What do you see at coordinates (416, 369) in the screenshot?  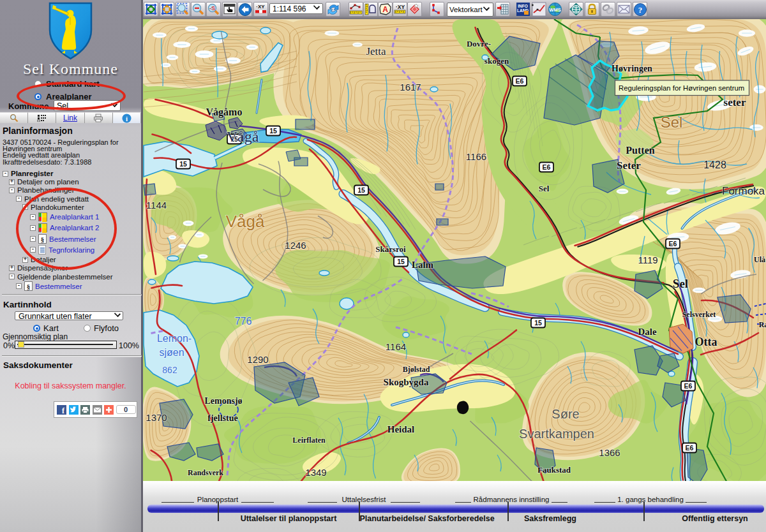 I see `svg-text: Bjølstad` at bounding box center [416, 369].